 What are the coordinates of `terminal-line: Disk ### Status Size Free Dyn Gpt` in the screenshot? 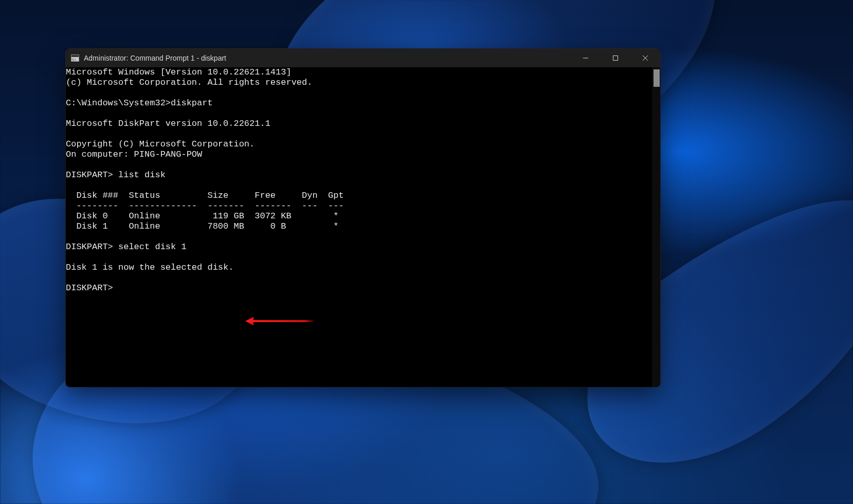 It's located at (359, 196).